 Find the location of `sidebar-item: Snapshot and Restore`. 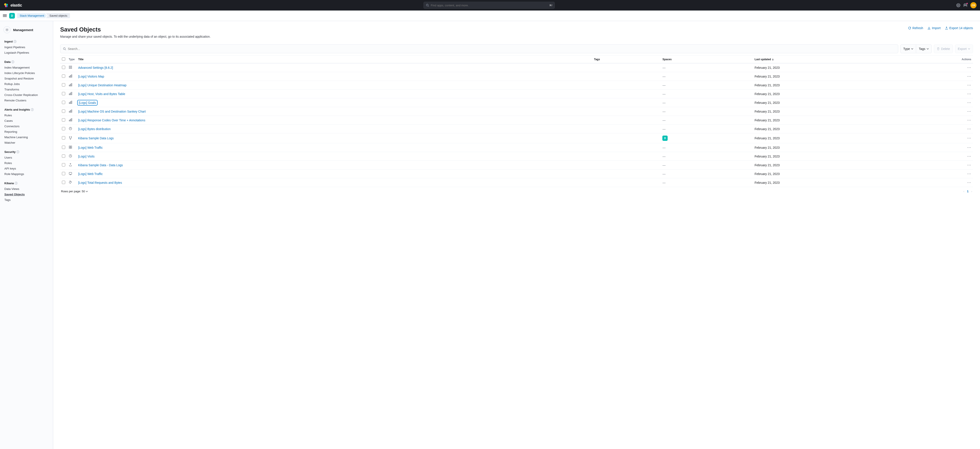

sidebar-item: Snapshot and Restore is located at coordinates (27, 78).